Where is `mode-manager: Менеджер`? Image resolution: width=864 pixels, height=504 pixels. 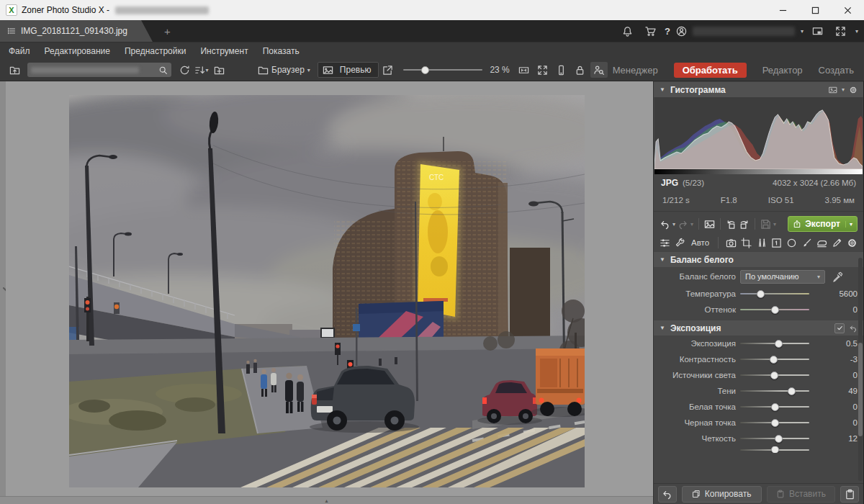 mode-manager: Менеджер is located at coordinates (635, 71).